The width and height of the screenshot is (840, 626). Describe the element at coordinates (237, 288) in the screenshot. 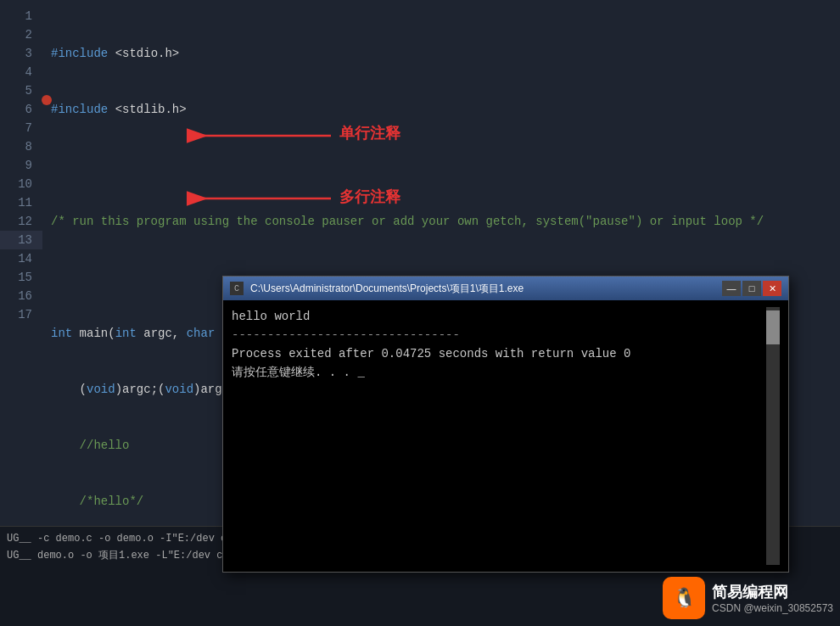

I see `console-app-icon: C` at that location.